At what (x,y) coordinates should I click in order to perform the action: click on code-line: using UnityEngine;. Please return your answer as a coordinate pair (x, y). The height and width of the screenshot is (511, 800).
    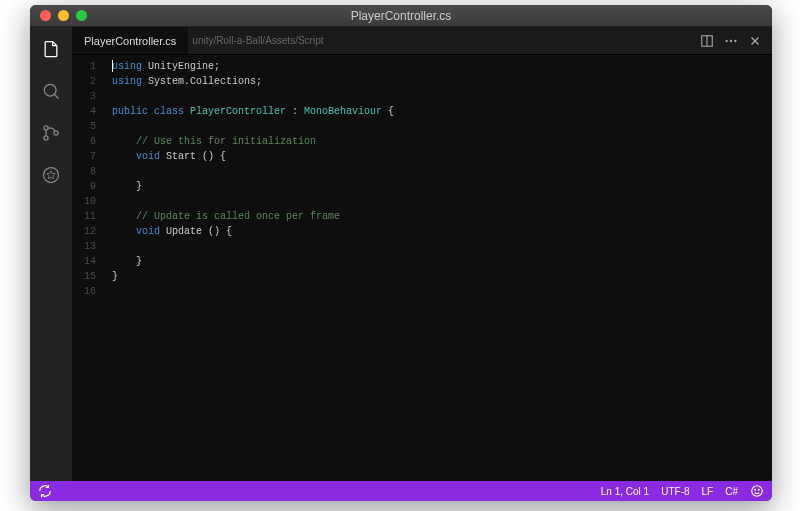
    Looking at the image, I should click on (442, 66).